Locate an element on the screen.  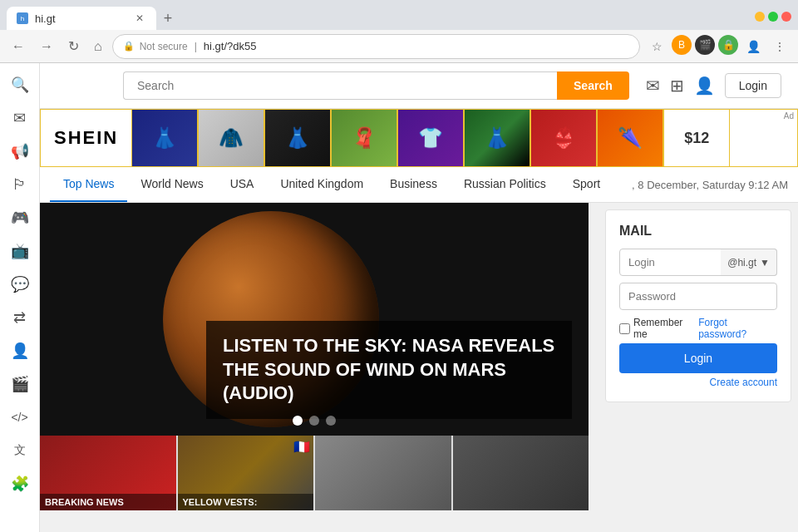
ad-label: Ad is located at coordinates (789, 116).